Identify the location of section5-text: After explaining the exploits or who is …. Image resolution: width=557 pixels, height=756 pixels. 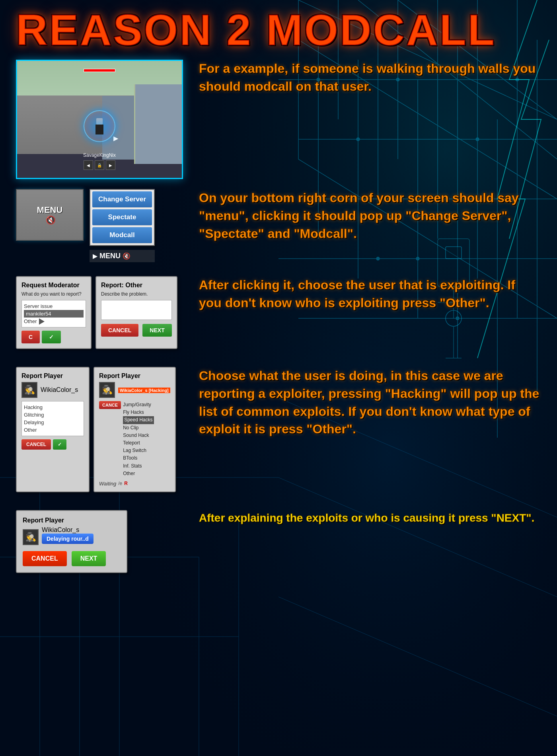
(370, 518).